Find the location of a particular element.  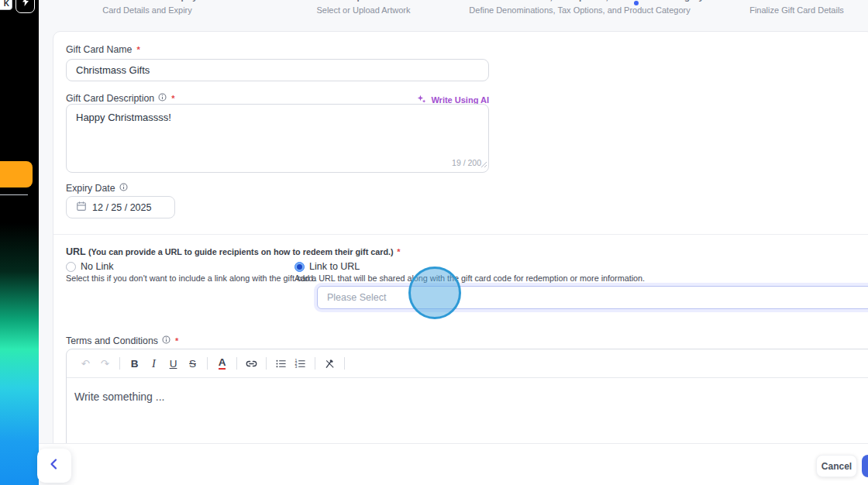

terms-placeholder: Write something ... is located at coordinates (119, 397).